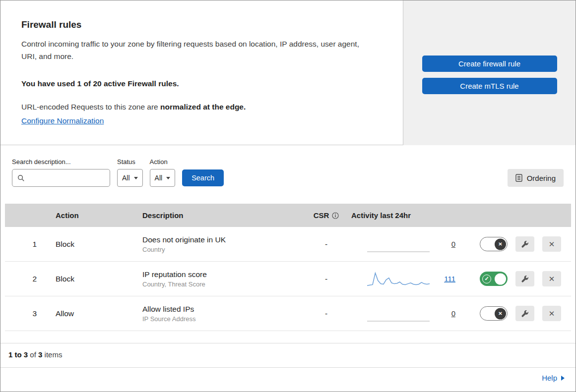 The height and width of the screenshot is (392, 576). What do you see at coordinates (130, 178) in the screenshot?
I see `status-filter-select: All` at bounding box center [130, 178].